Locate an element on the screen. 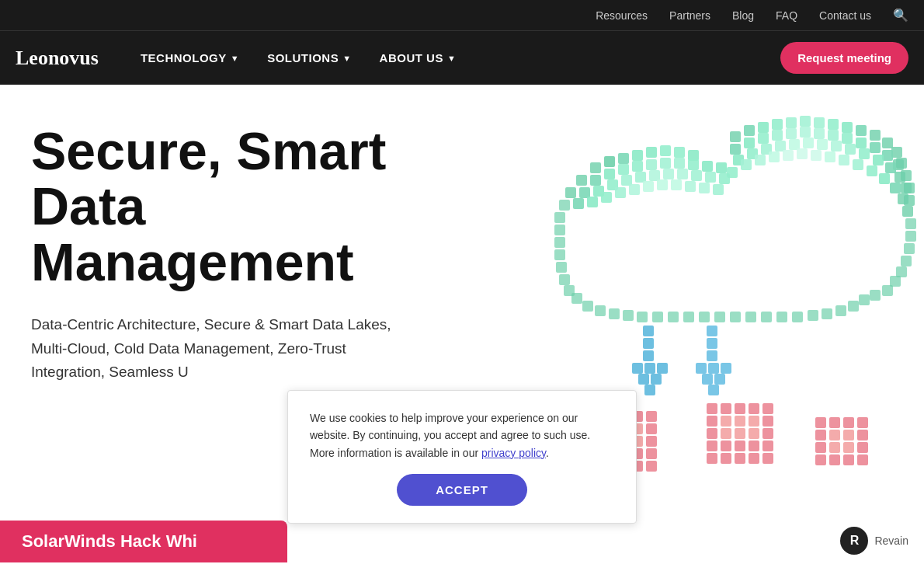 The image size is (924, 585). revain-badge: R Revain is located at coordinates (874, 541).